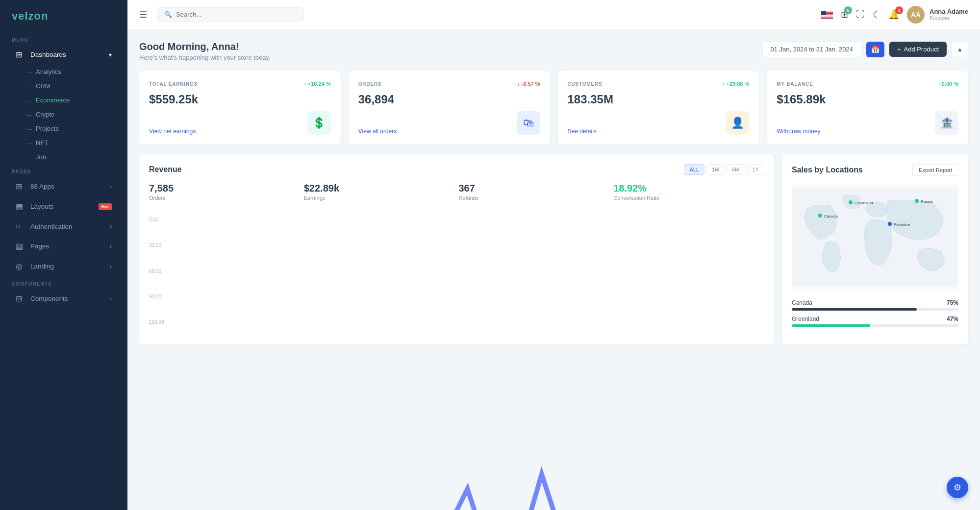 The height and width of the screenshot is (510, 980). I want to click on export-report-button: Export Report, so click(935, 170).